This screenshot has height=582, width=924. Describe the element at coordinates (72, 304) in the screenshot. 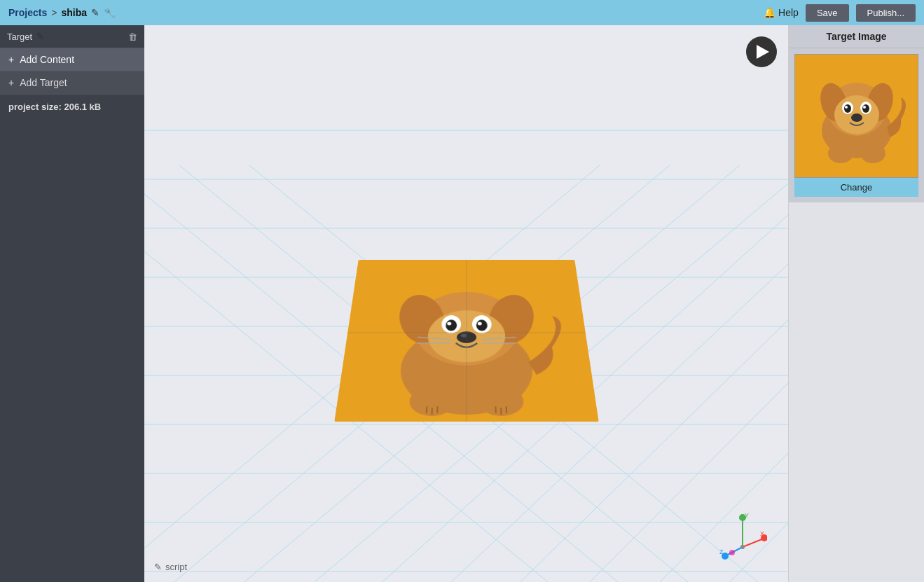

I see `sidebar: Target ✎ 🗑 + Add Content + Add Target pr…` at that location.